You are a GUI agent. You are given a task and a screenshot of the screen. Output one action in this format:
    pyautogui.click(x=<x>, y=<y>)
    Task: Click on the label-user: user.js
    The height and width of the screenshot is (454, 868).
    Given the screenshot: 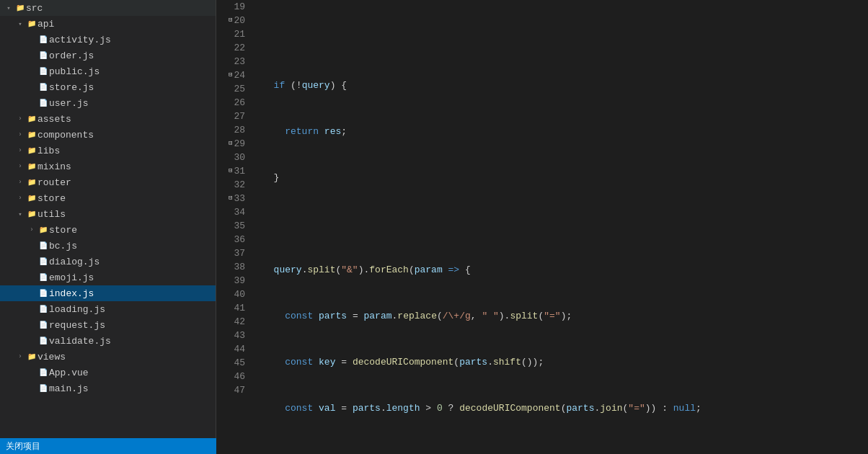 What is the action you would take?
    pyautogui.click(x=133, y=104)
    